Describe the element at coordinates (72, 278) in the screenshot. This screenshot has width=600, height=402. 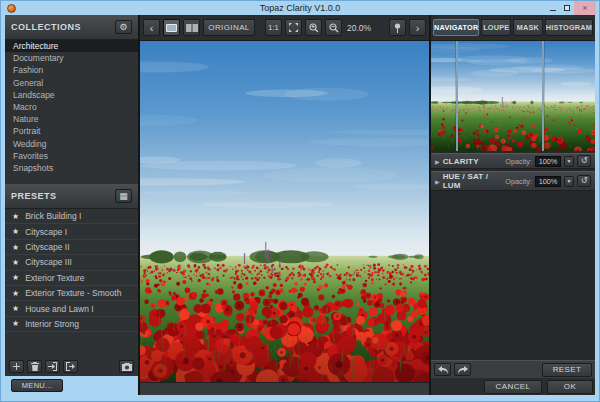
I see `preset-item: ★Exterior Texture` at that location.